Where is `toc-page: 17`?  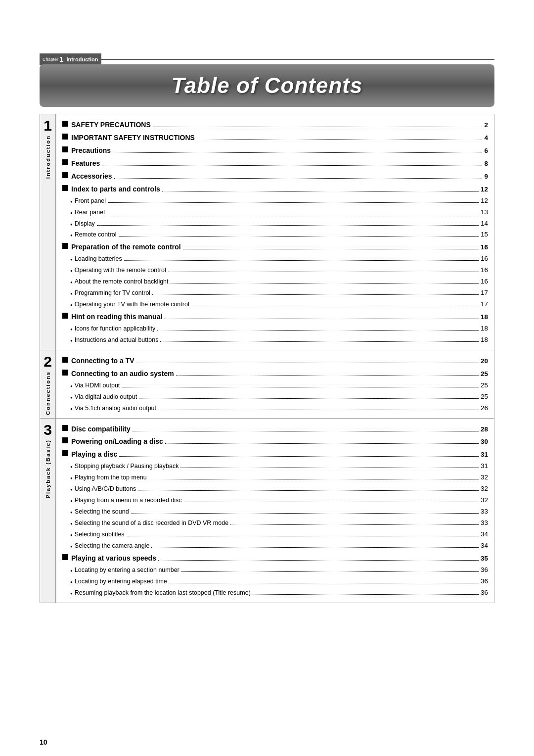
toc-page: 17 is located at coordinates (485, 305).